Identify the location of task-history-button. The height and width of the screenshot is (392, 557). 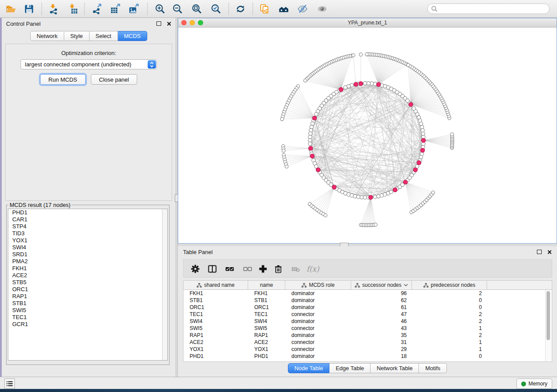
(10, 383).